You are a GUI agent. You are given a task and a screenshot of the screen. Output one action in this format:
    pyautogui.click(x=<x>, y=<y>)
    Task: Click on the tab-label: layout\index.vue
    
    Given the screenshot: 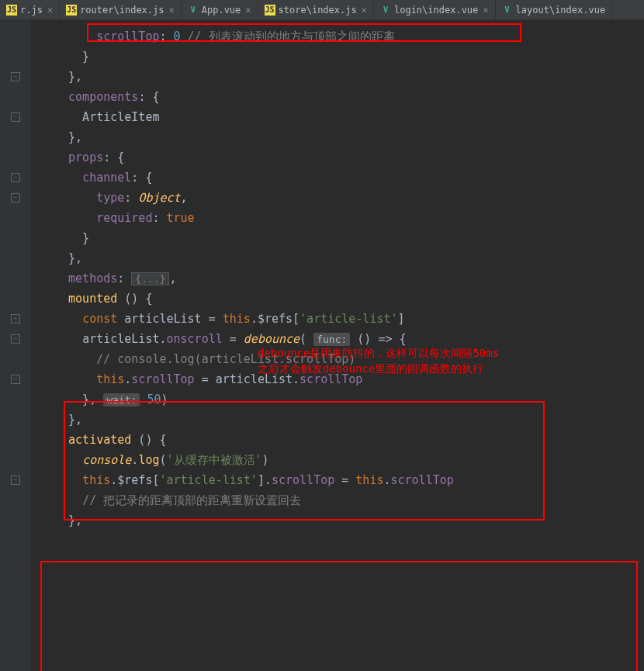 What is the action you would take?
    pyautogui.click(x=561, y=10)
    